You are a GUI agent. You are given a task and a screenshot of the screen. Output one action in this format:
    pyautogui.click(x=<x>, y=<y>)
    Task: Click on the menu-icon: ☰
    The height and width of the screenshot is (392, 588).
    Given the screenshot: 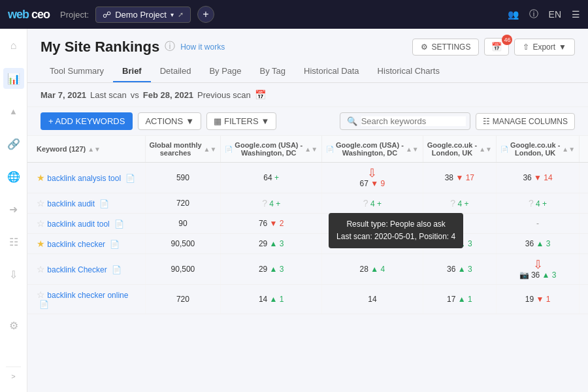 What is the action you would take?
    pyautogui.click(x=576, y=14)
    